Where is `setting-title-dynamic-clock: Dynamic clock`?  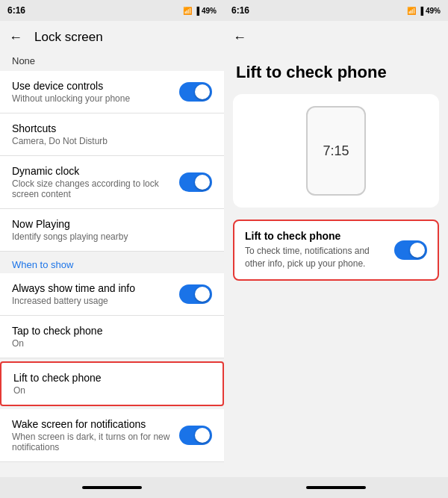 setting-title-dynamic-clock: Dynamic clock is located at coordinates (96, 171).